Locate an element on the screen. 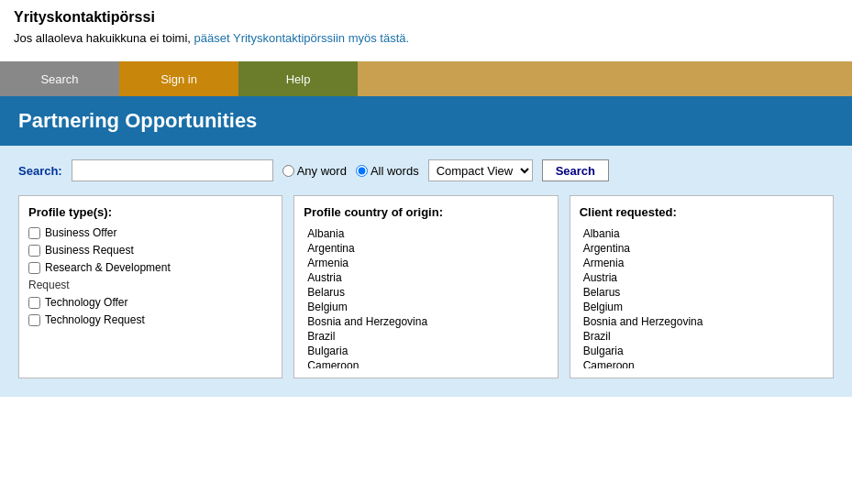  radio-any-word is located at coordinates (288, 170).